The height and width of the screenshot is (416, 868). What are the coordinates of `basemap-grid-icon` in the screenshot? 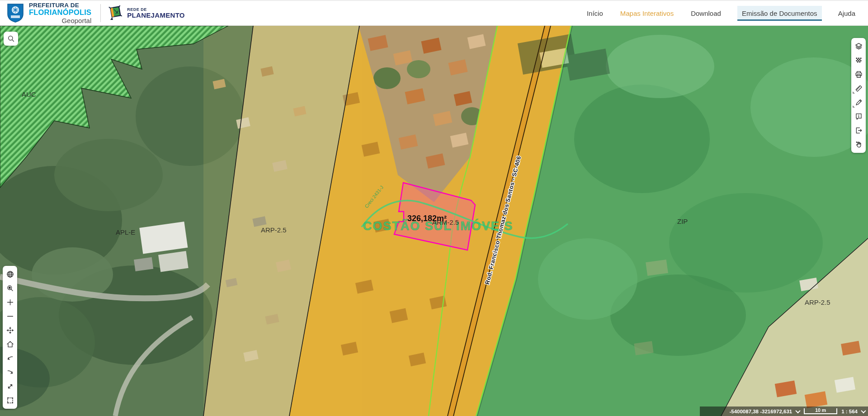 It's located at (859, 61).